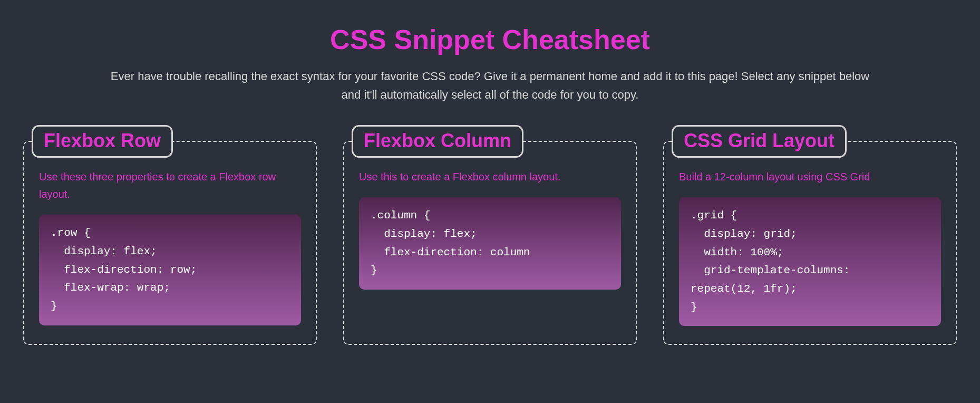 This screenshot has width=980, height=403. Describe the element at coordinates (490, 85) in the screenshot. I see `page-subtitle: Ever have trouble recalling the exact sy…` at that location.